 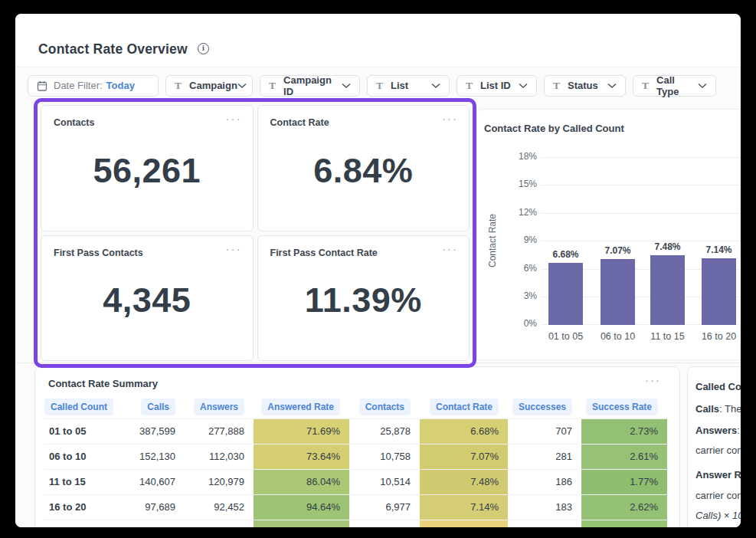 What do you see at coordinates (522, 240) in the screenshot?
I see `y-tick: 9%` at bounding box center [522, 240].